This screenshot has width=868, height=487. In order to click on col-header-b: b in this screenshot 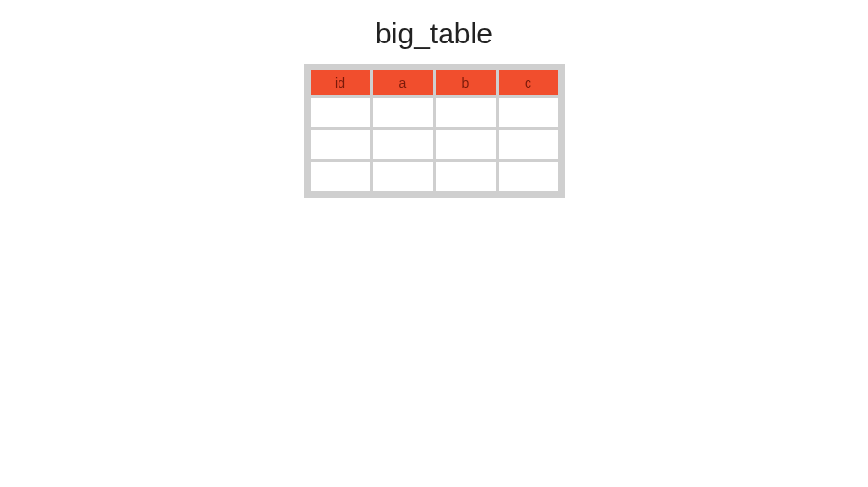, I will do `click(466, 83)`.